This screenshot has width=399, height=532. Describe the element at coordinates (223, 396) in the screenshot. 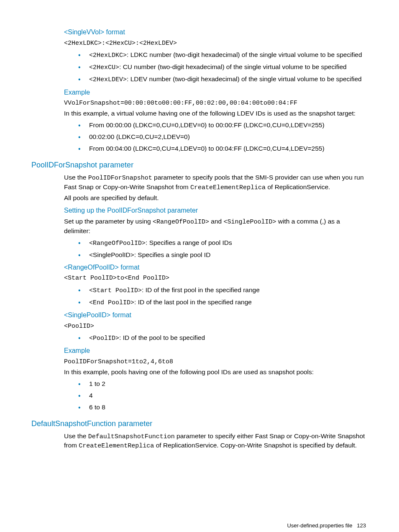

I see `list-item: 4` at that location.